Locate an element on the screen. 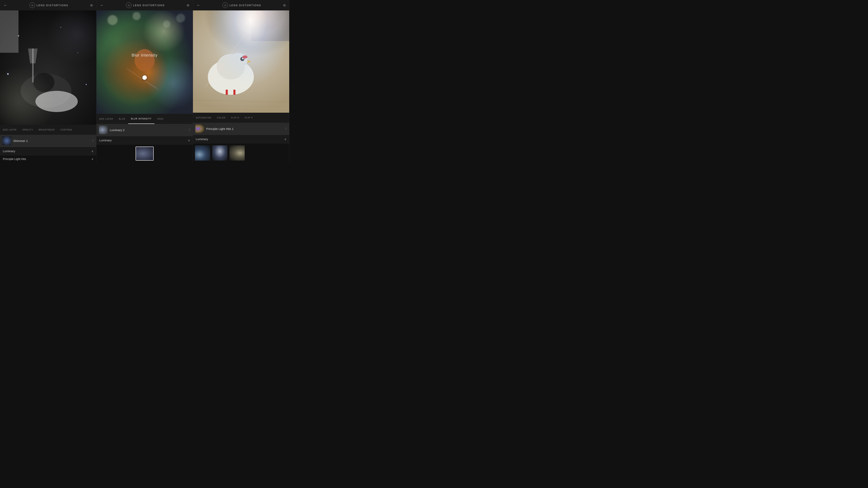  panel-3: ← ◎ LENS DISTORTIONS ⎋ is located at coordinates (241, 82).